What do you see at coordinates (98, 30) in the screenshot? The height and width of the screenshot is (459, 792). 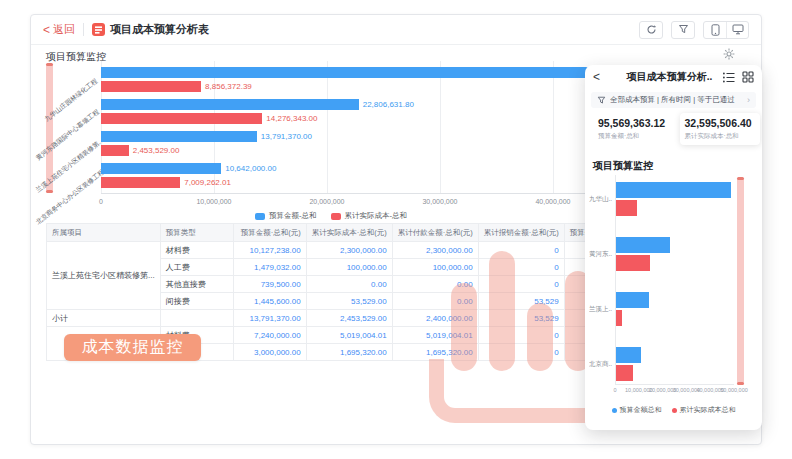 I see `form-app-icon` at bounding box center [98, 30].